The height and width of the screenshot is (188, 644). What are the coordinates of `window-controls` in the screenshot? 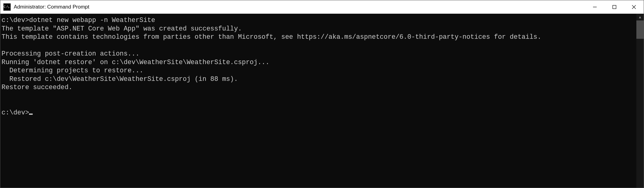 It's located at (614, 7).